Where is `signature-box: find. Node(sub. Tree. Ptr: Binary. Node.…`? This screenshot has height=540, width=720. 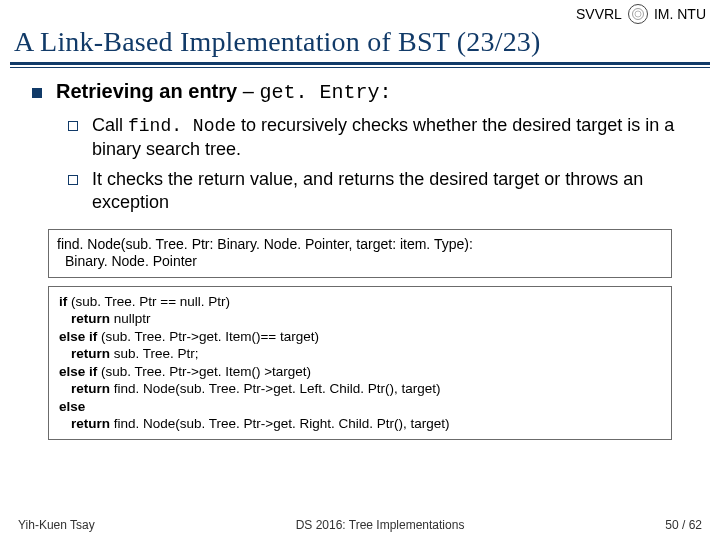 signature-box: find. Node(sub. Tree. Ptr: Binary. Node.… is located at coordinates (360, 254).